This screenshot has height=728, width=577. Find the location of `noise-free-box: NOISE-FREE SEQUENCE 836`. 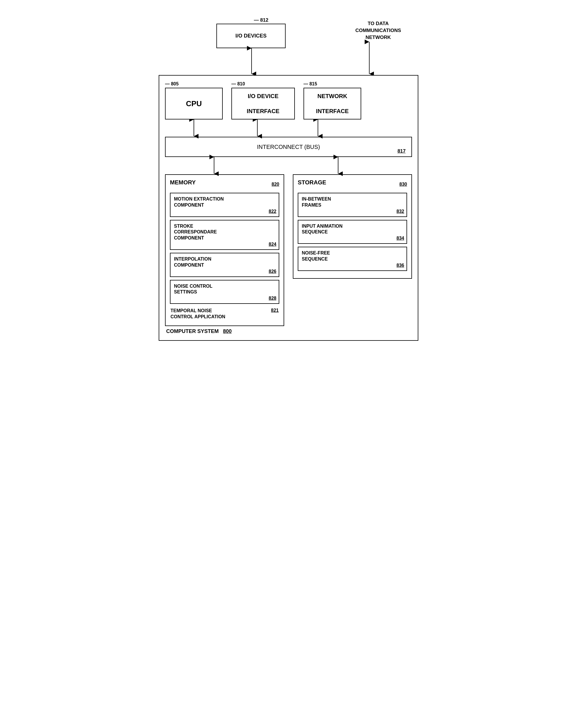

noise-free-box: NOISE-FREE SEQUENCE 836 is located at coordinates (352, 259).